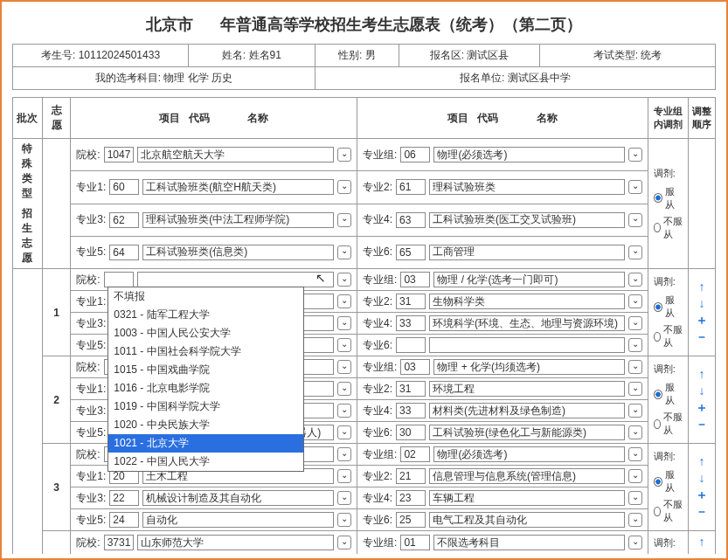  What do you see at coordinates (539, 79) in the screenshot?
I see `unit-value: 测试区县中学` at bounding box center [539, 79].